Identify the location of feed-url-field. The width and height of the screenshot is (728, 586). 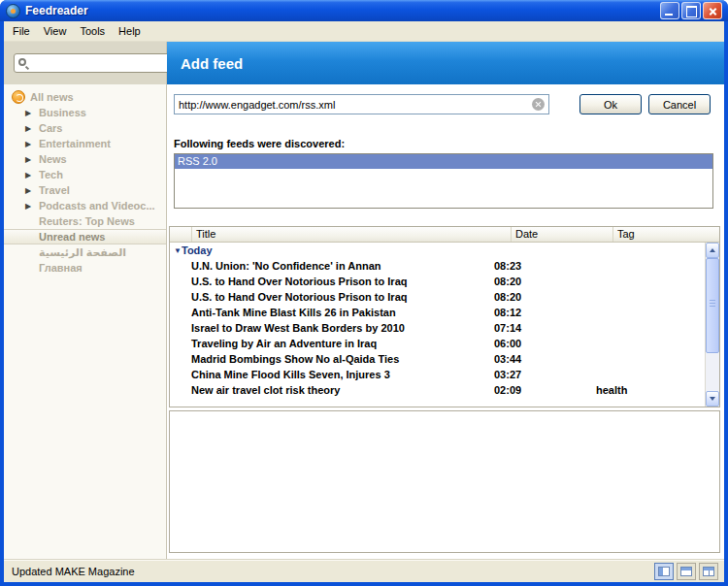
(361, 105).